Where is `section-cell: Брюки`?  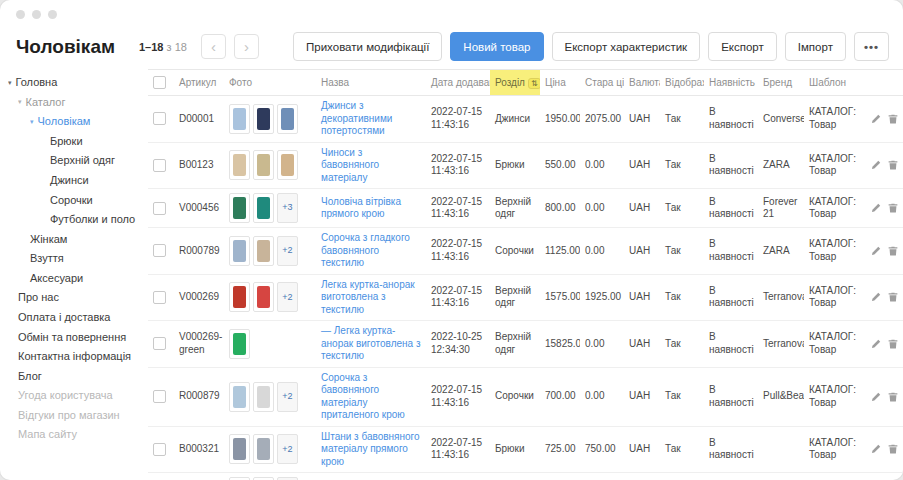
section-cell: Брюки is located at coordinates (515, 450).